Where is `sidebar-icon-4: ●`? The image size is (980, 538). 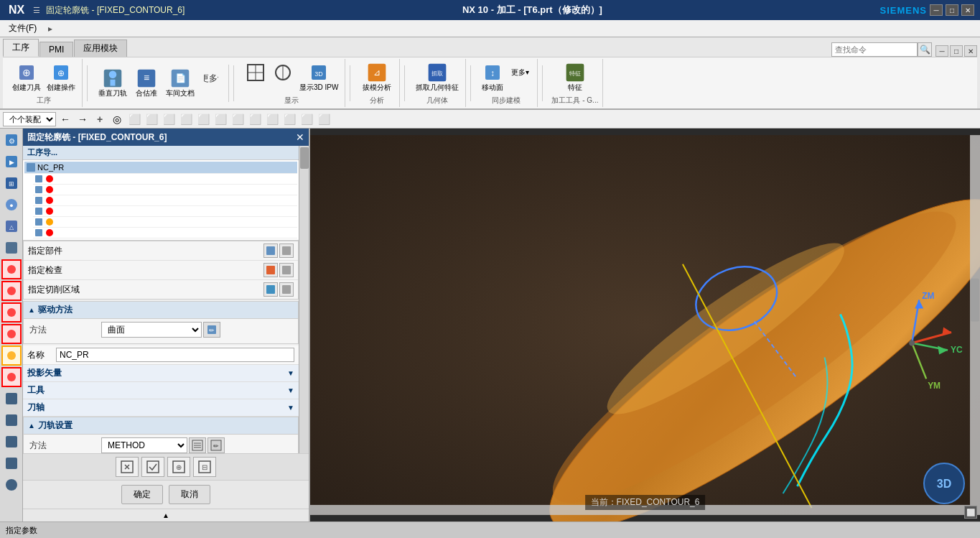 sidebar-icon-4: ● is located at coordinates (11, 205).